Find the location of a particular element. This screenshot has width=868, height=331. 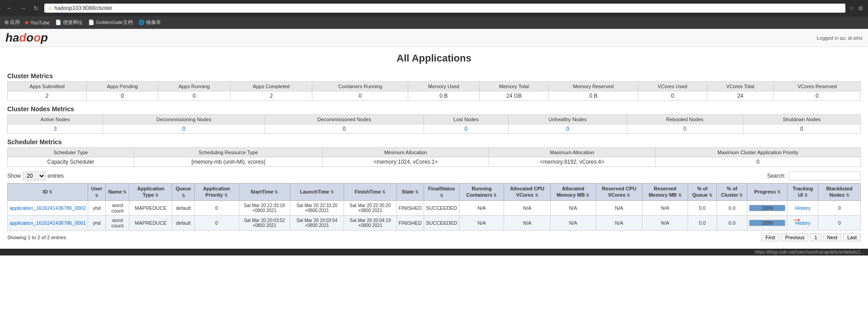

bookmark-shortcuts: 📄 便捷网址 is located at coordinates (69, 23).